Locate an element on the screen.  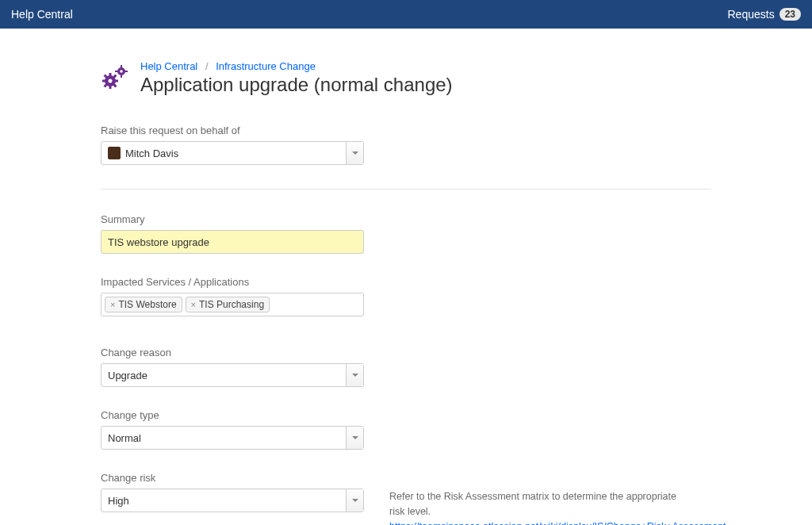
tag-item: × TIS Webstore is located at coordinates (144, 305).